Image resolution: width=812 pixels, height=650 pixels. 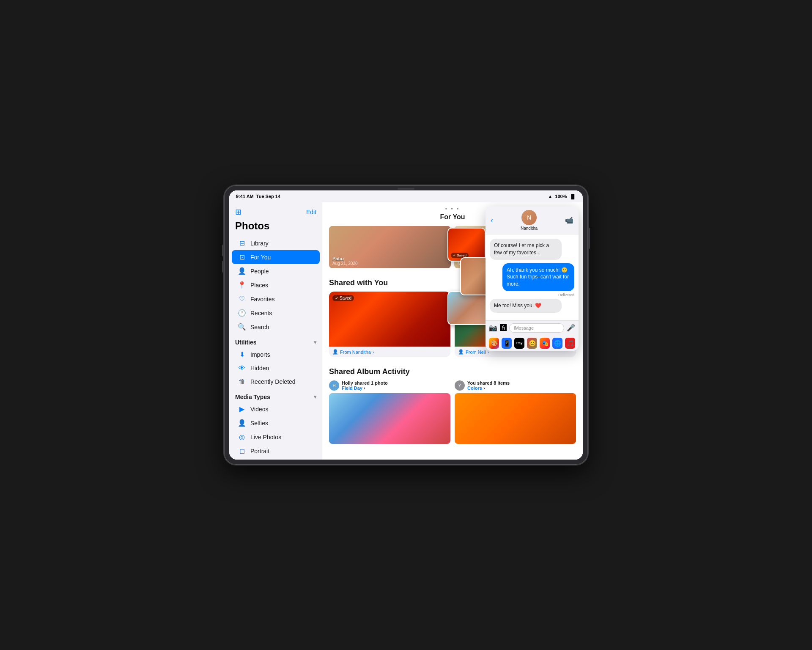 What do you see at coordinates (352, 388) in the screenshot?
I see `holly-album: Field Day` at bounding box center [352, 388].